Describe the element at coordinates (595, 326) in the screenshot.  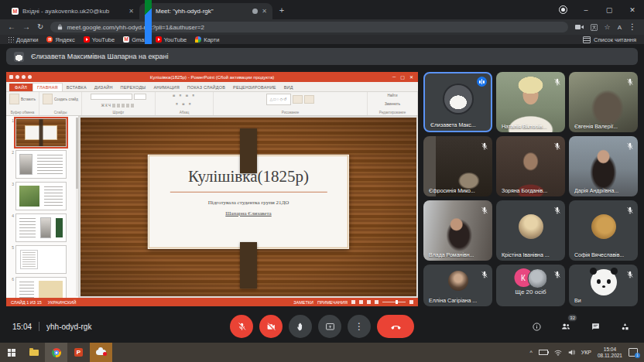
I see `chat-button` at that location.